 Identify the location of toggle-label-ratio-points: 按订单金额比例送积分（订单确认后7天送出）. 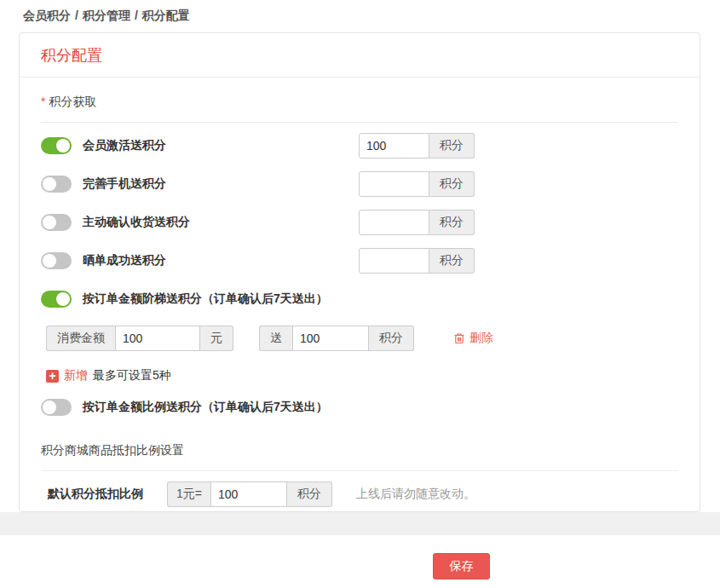
(205, 407).